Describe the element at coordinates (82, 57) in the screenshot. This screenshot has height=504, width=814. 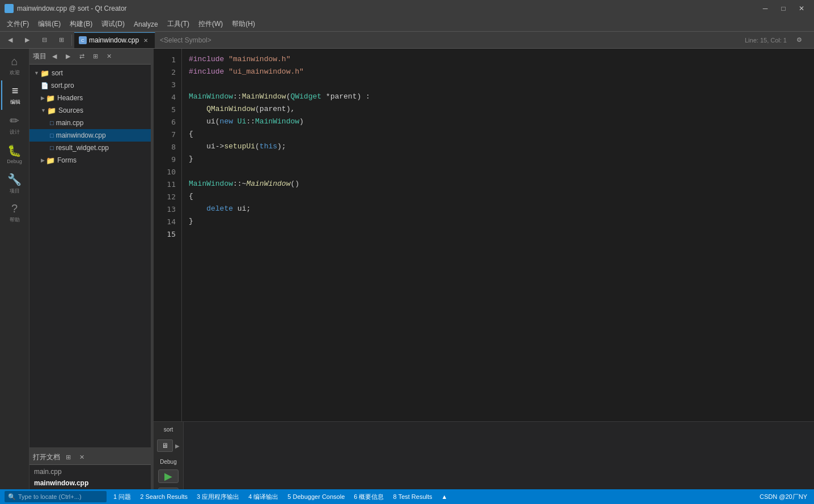
I see `panel-sync-button: ⇄` at that location.